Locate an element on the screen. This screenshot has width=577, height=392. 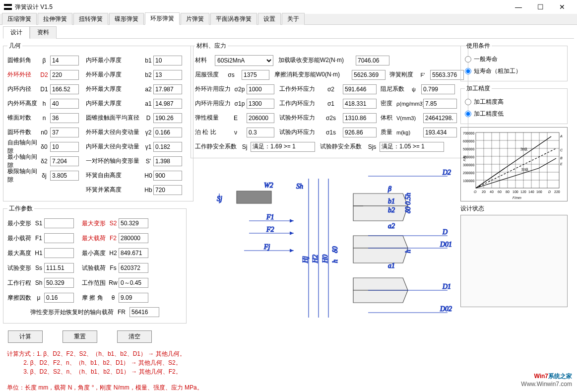
work-sym2-4: Rw is located at coordinates (113, 283).